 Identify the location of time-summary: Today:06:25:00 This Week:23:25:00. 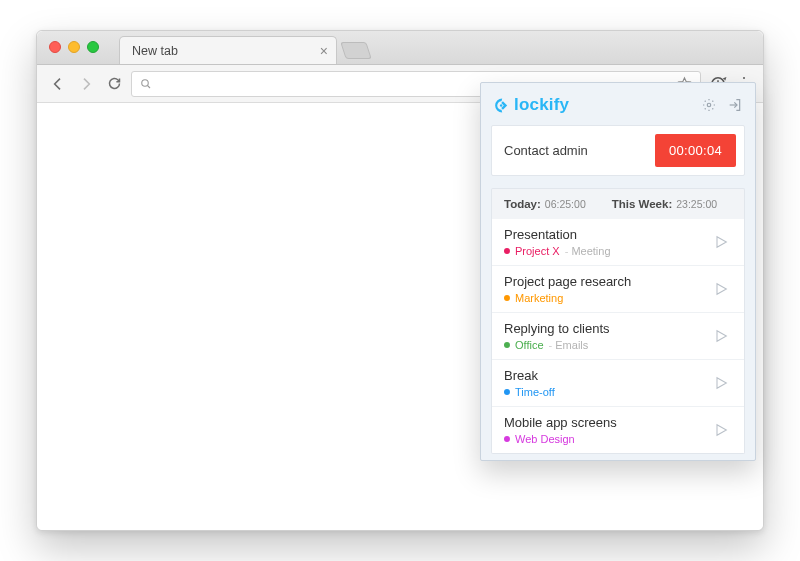
(618, 204).